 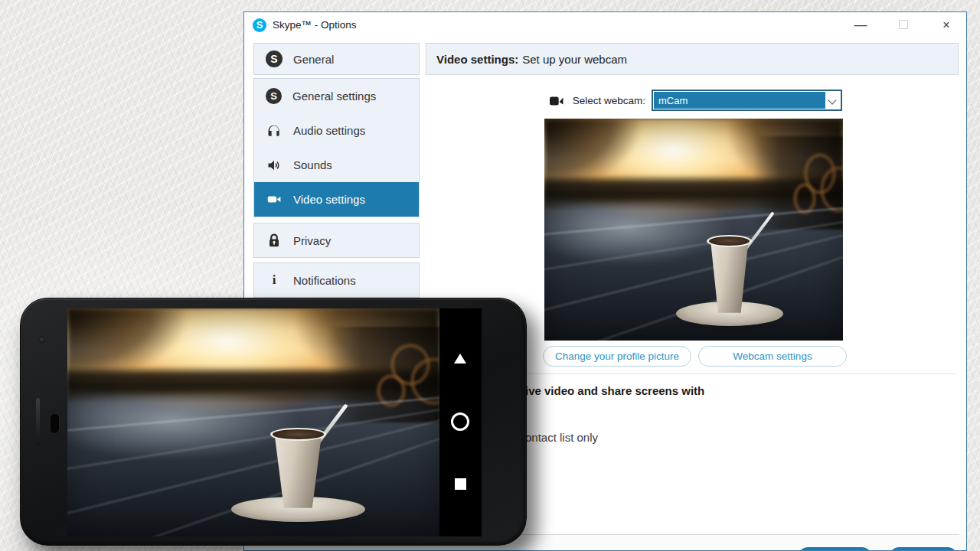 I want to click on webcam-settings-button: Webcam settings, so click(x=773, y=357).